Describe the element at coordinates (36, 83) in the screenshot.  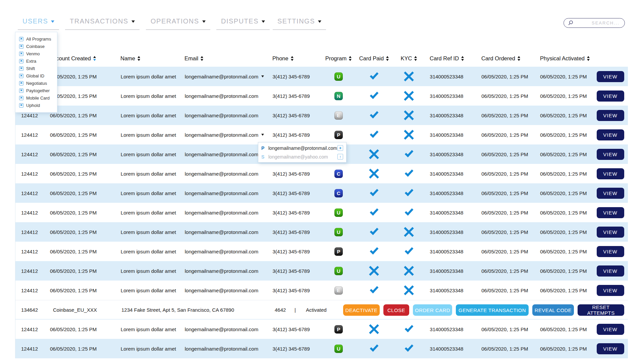
I see `filter-item-negotiatus: ✕ Negotiatus` at that location.